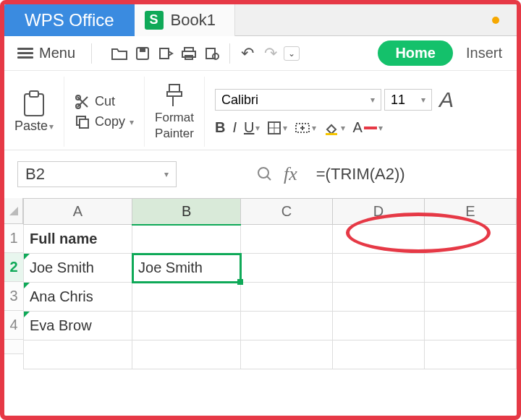 The image size is (521, 420). Describe the element at coordinates (470, 326) in the screenshot. I see `cell-E4` at that location.